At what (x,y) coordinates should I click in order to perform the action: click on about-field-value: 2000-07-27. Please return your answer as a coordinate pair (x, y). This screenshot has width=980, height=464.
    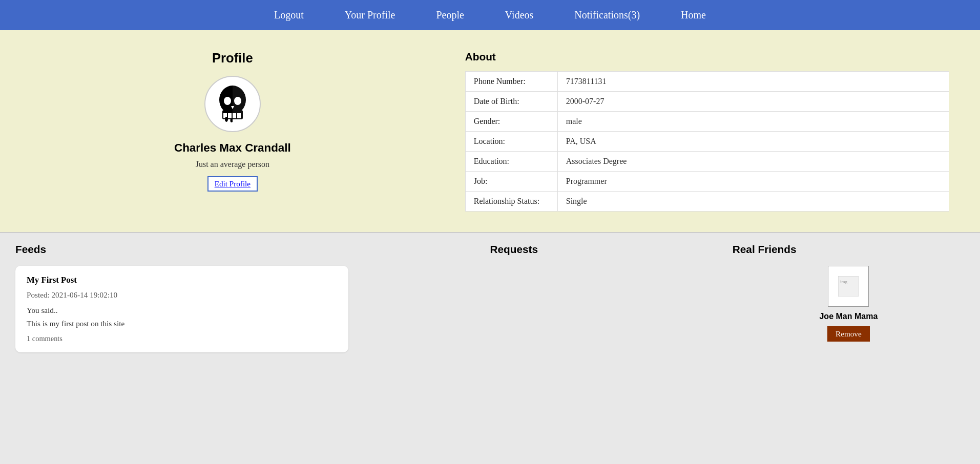
    Looking at the image, I should click on (753, 101).